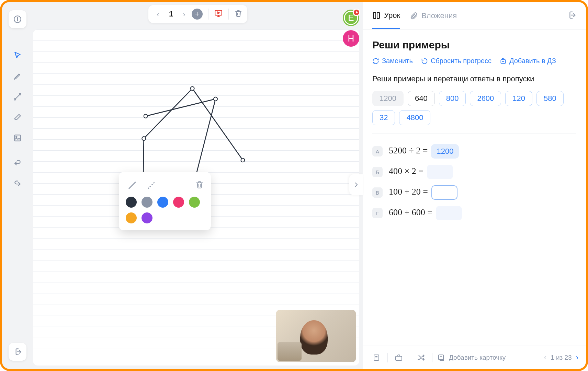  What do you see at coordinates (351, 18) in the screenshot?
I see `avatar-teacher: E` at bounding box center [351, 18].